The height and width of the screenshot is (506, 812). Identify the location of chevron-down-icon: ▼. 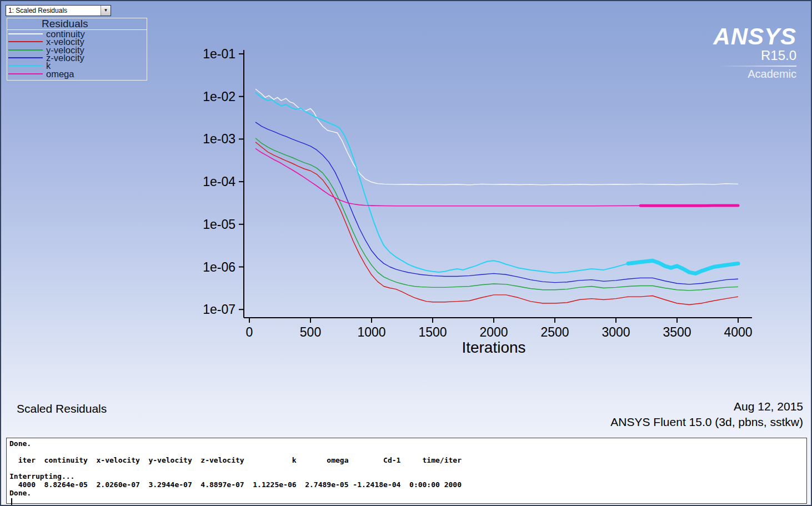
(106, 11).